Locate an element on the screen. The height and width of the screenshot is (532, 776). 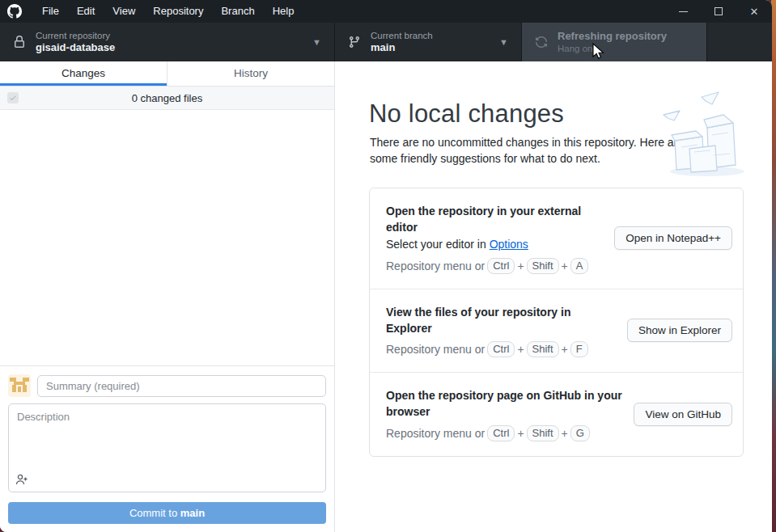
options-link: Options is located at coordinates (509, 244).